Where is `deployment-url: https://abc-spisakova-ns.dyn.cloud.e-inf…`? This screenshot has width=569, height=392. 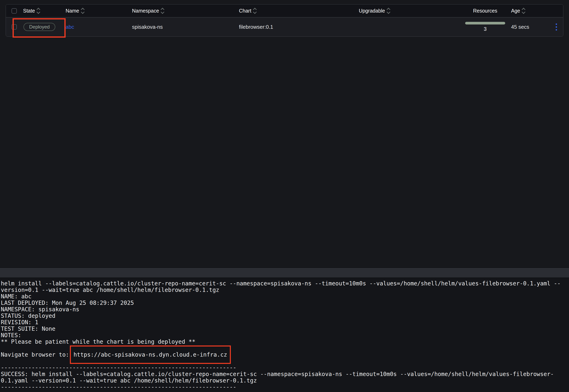
deployment-url: https://abc-spisakova-ns.dyn.cloud.e-inf… is located at coordinates (150, 355).